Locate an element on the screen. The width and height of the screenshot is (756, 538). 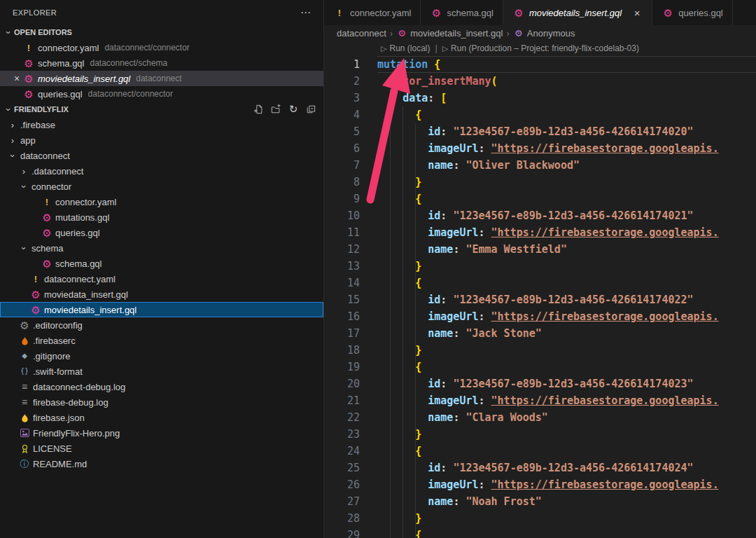
open-editor-item: ⚙queries.gqldataconnect/connector is located at coordinates (162, 94).